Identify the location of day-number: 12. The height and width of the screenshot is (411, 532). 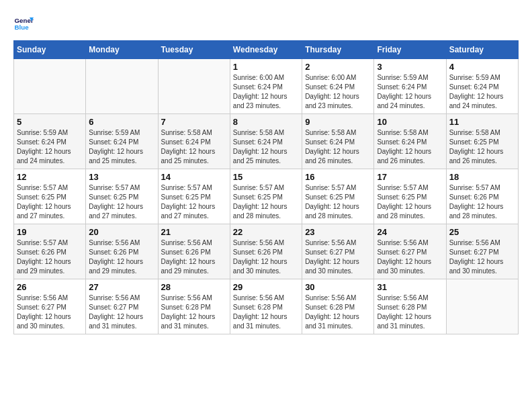
(50, 177).